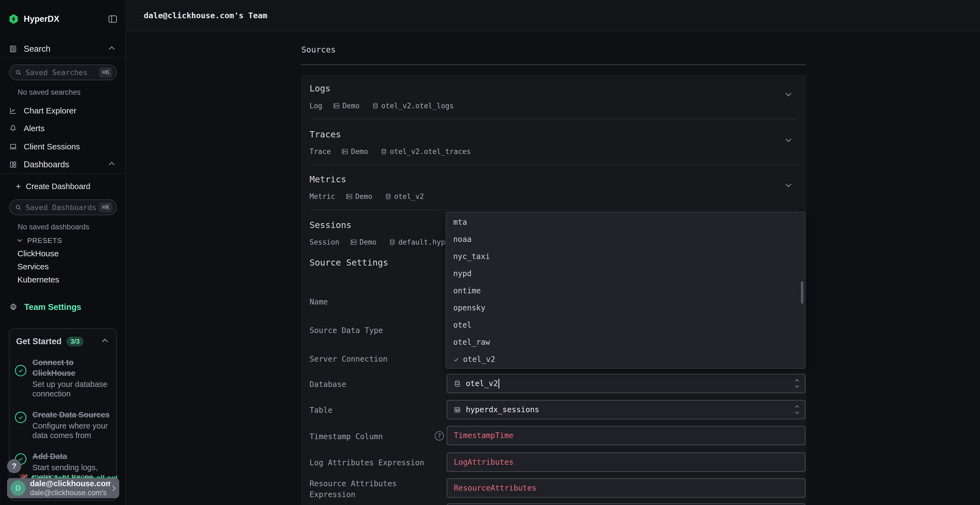 The image size is (980, 505). What do you see at coordinates (482, 383) in the screenshot?
I see `database-value: otel_v2` at bounding box center [482, 383].